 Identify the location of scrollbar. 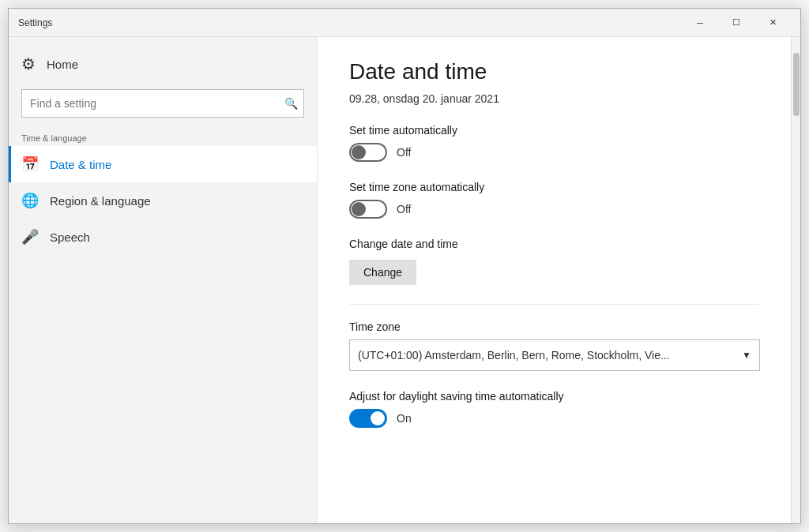
(796, 280).